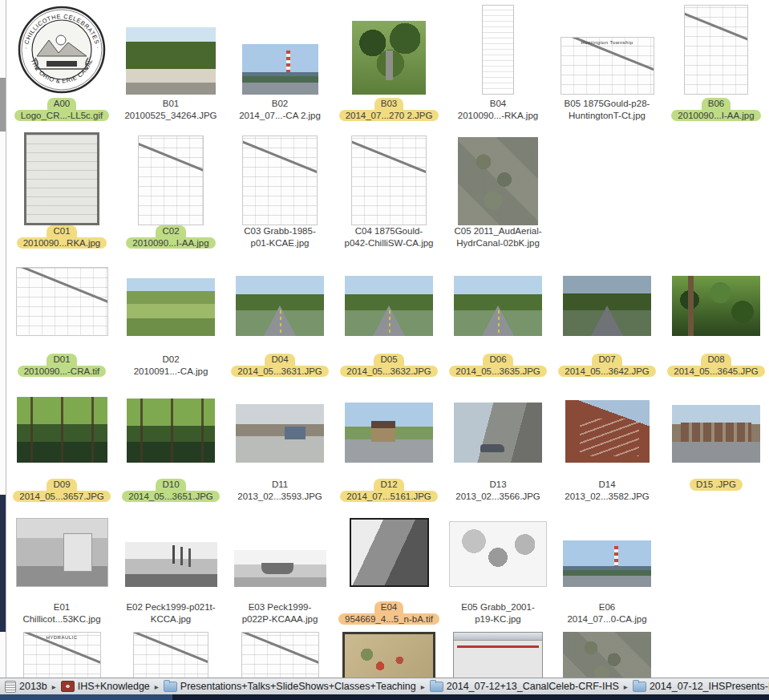 The height and width of the screenshot is (700, 769). What do you see at coordinates (389, 192) in the screenshot?
I see `file-item: C04 1875Gould-p042-ChilliSW-CA.jpg` at bounding box center [389, 192].